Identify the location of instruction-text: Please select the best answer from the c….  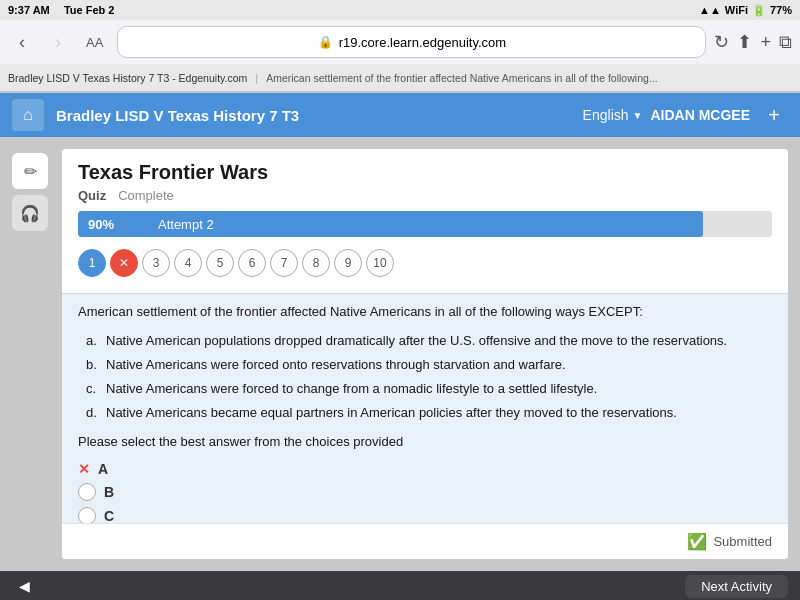
(425, 442).